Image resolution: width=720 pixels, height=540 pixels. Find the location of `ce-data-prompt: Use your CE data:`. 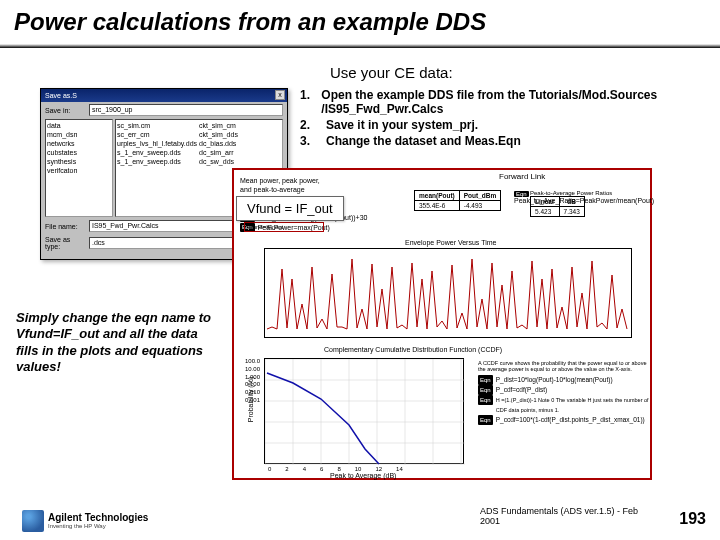

ce-data-prompt: Use your CE data: is located at coordinates (392, 72).